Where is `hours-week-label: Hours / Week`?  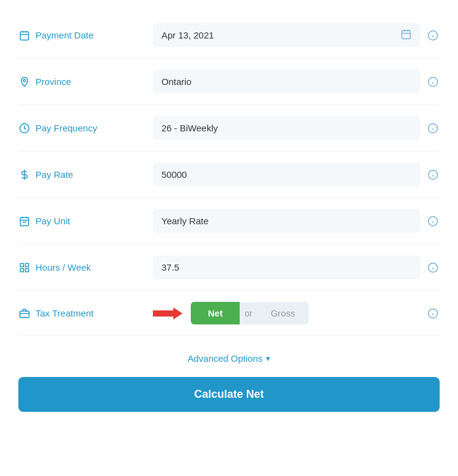 hours-week-label: Hours / Week is located at coordinates (86, 268).